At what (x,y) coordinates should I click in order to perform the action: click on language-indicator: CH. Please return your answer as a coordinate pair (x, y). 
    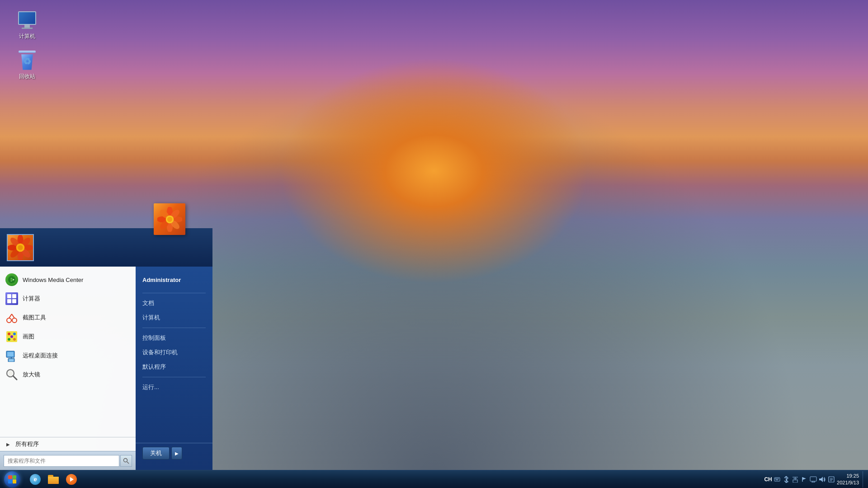
    Looking at the image, I should click on (768, 479).